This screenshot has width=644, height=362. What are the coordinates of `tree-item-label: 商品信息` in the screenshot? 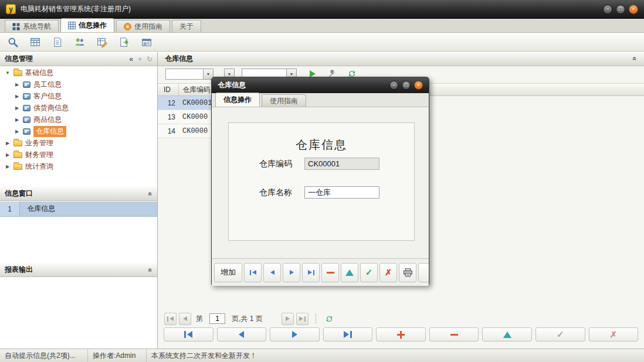 It's located at (48, 119).